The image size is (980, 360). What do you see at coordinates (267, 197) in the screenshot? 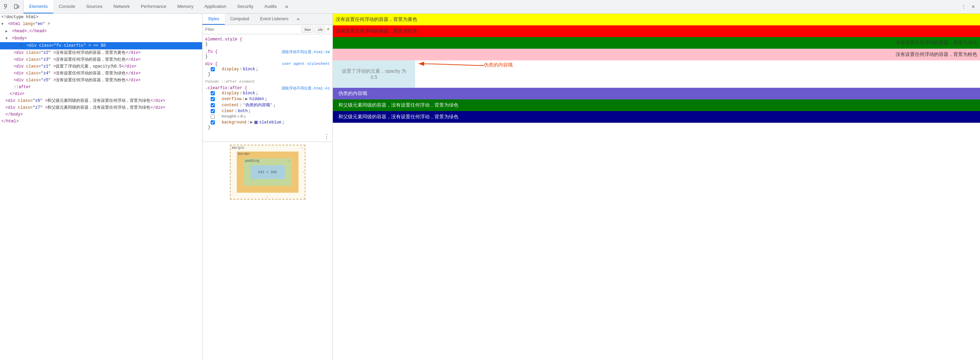
I see `styles-content: element.style { } .fu { 清除浮动不同位置.html:39…` at bounding box center [267, 197].